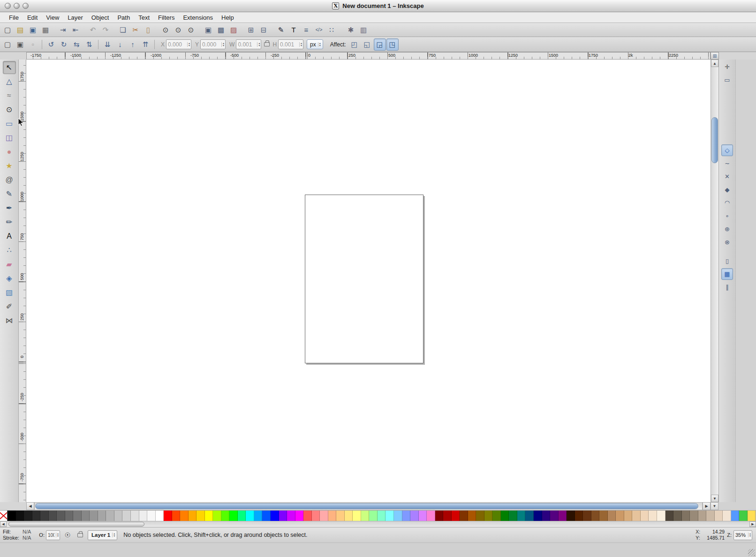  Describe the element at coordinates (332, 30) in the screenshot. I see `align-distribute-dialog: ∷` at that location.